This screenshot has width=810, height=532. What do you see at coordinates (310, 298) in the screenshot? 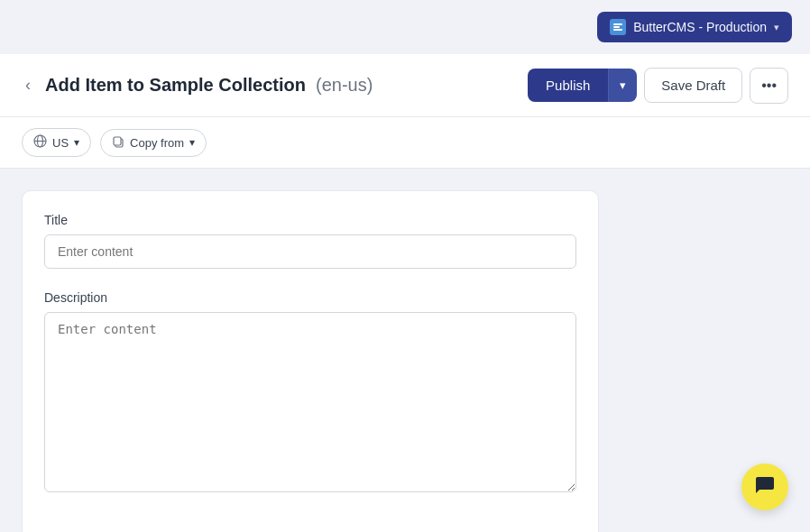
I see `description-label: Description` at bounding box center [310, 298].